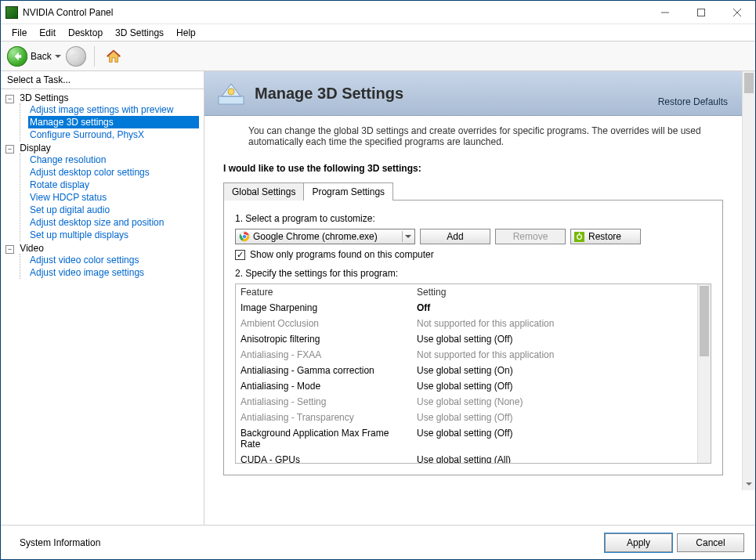  What do you see at coordinates (749, 83) in the screenshot?
I see `content-scrollbar-thumb` at bounding box center [749, 83].